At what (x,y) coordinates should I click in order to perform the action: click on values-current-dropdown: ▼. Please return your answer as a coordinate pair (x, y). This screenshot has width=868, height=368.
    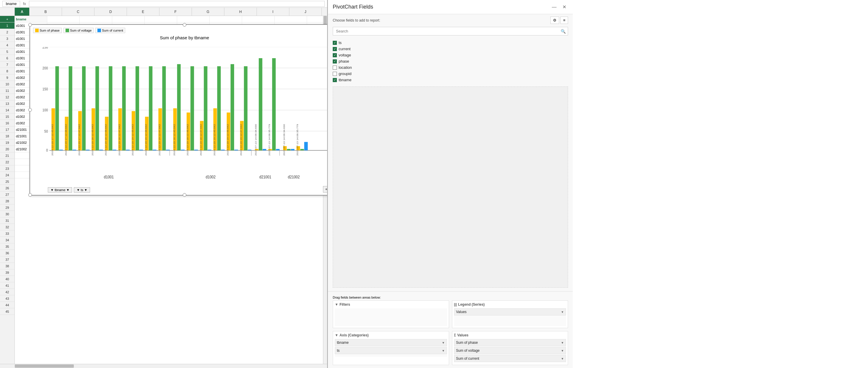
    Looking at the image, I should click on (563, 359).